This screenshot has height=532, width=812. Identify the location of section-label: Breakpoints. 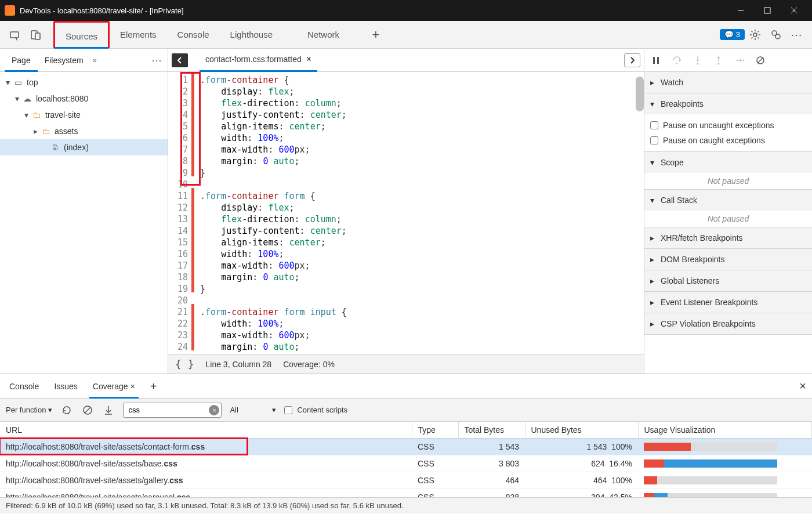
(682, 104).